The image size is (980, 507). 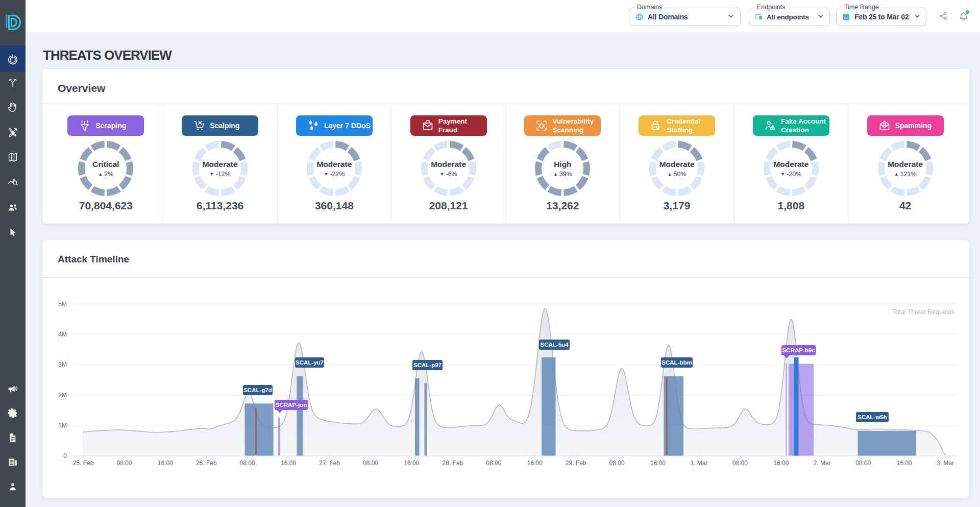 What do you see at coordinates (62, 425) in the screenshot?
I see `svg-text: 1M` at bounding box center [62, 425].